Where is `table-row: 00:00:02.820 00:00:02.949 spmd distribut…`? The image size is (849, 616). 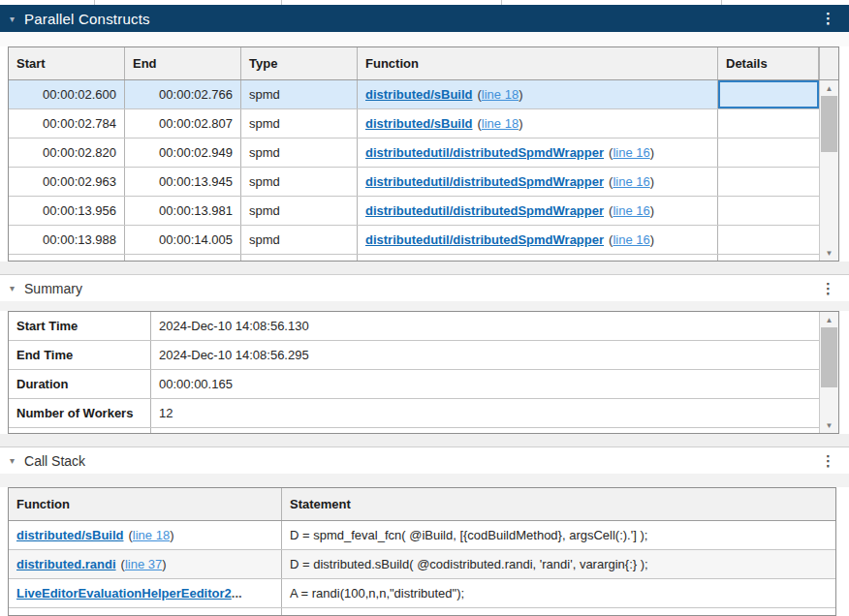
table-row: 00:00:02.820 00:00:02.949 spmd distribut… is located at coordinates (424, 153).